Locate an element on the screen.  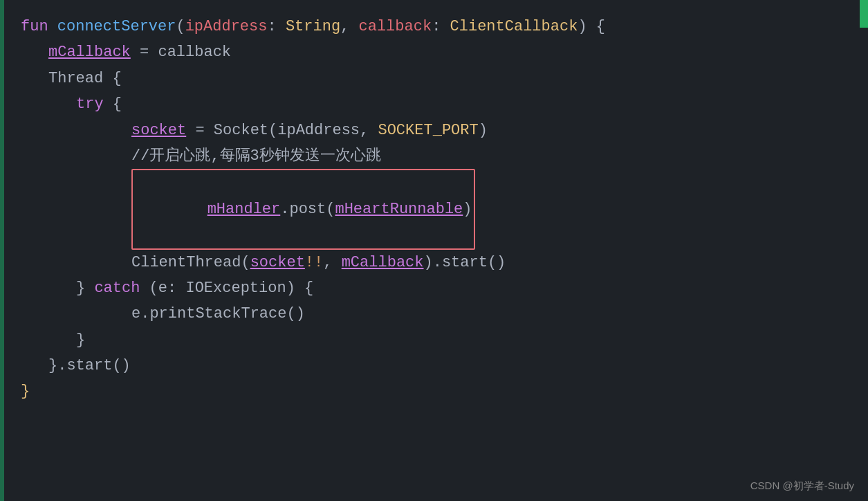
code-line-1: fun connectServer(ipAddress: String, cal… is located at coordinates (434, 26).